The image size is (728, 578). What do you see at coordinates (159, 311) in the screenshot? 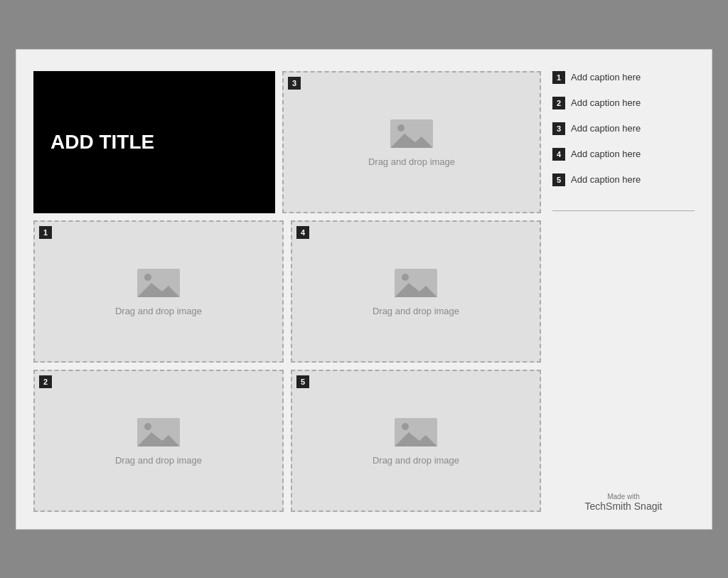
I see `drag-text-1: Drag and drop image` at bounding box center [159, 311].